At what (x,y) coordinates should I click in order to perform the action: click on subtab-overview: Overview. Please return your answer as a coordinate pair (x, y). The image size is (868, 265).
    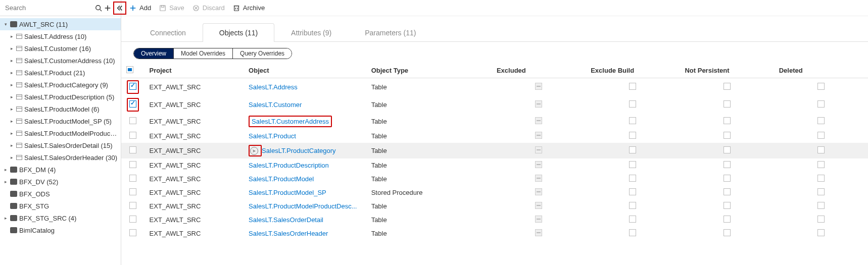
    Looking at the image, I should click on (154, 54).